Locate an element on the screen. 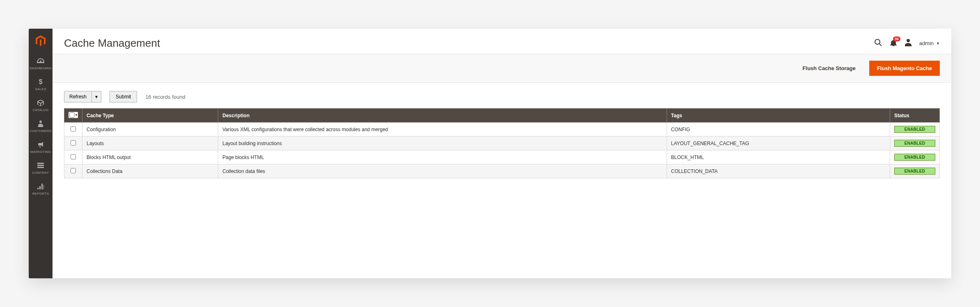 Image resolution: width=980 pixels, height=307 pixels. cell-cache-type: Layouts is located at coordinates (150, 143).